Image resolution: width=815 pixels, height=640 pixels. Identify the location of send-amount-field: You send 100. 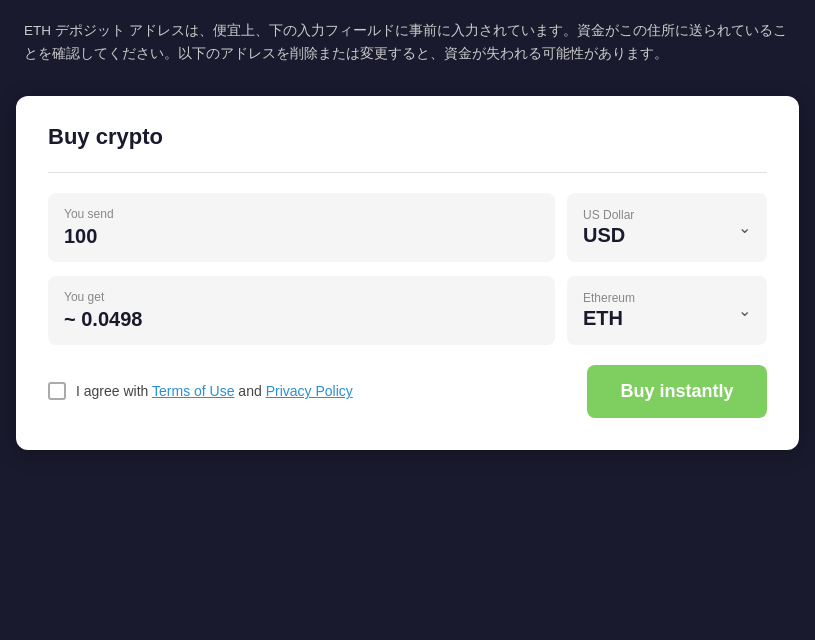
(302, 228).